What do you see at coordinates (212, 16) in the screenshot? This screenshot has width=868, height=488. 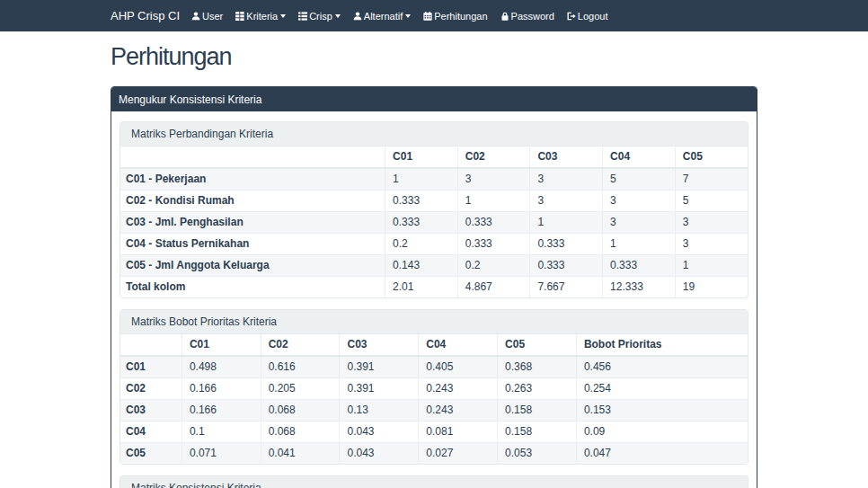 I see `nav-label: User` at bounding box center [212, 16].